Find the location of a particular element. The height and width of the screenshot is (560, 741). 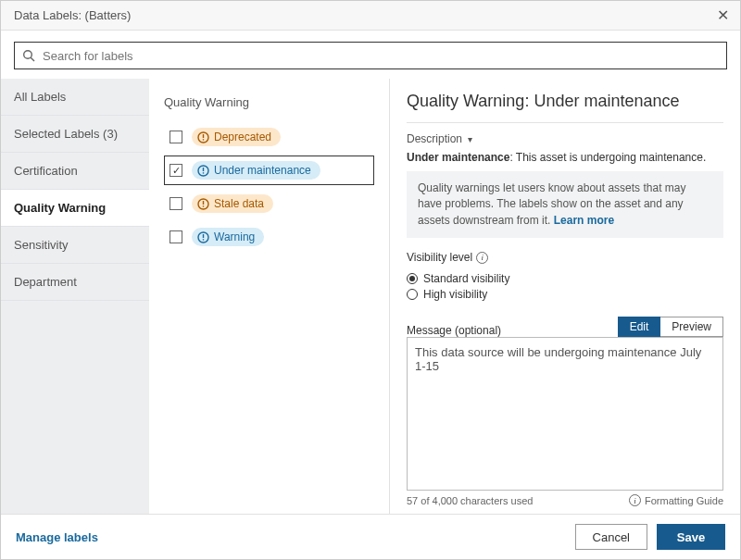

visibility-option-high-visibility: High visibility is located at coordinates (565, 294).